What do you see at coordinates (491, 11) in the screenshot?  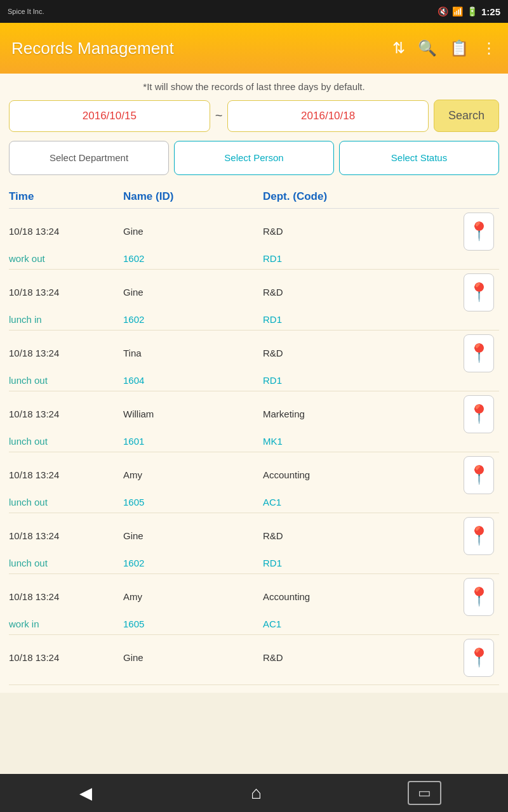 I see `clock: 1:25` at bounding box center [491, 11].